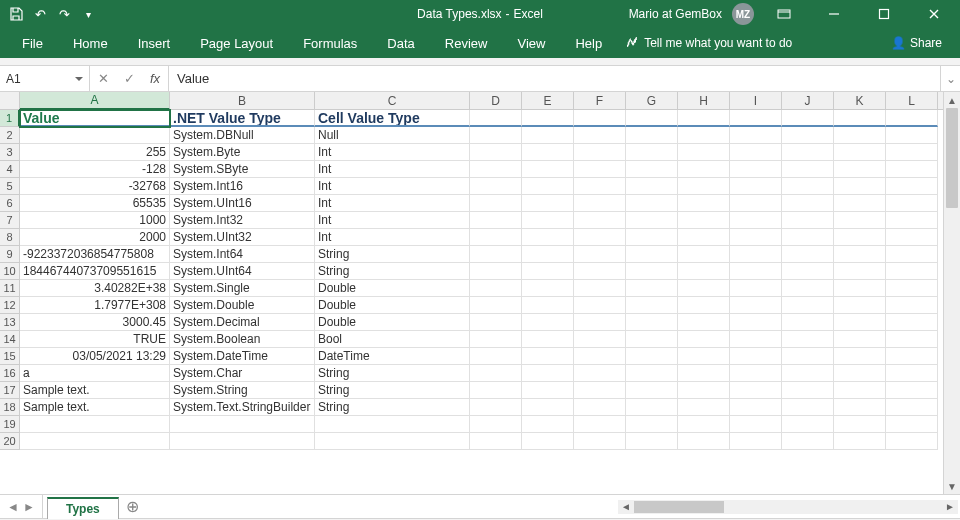  I want to click on name-box: A1, so click(45, 78).